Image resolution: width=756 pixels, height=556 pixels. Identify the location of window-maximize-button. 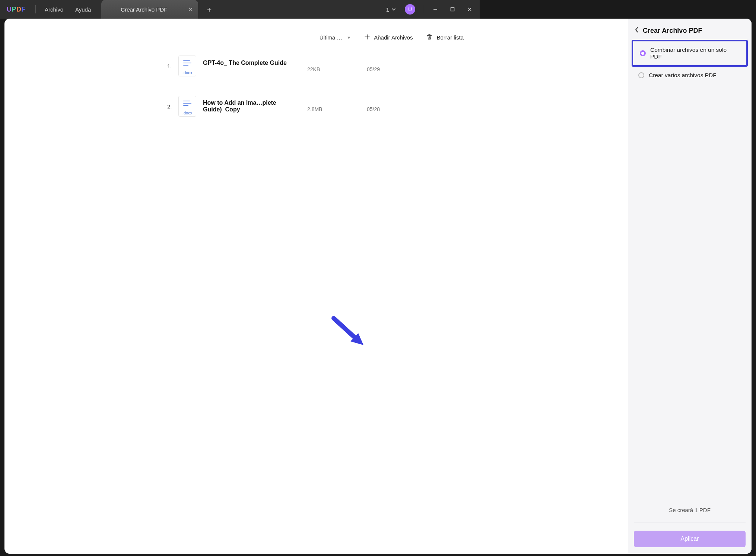
(452, 9).